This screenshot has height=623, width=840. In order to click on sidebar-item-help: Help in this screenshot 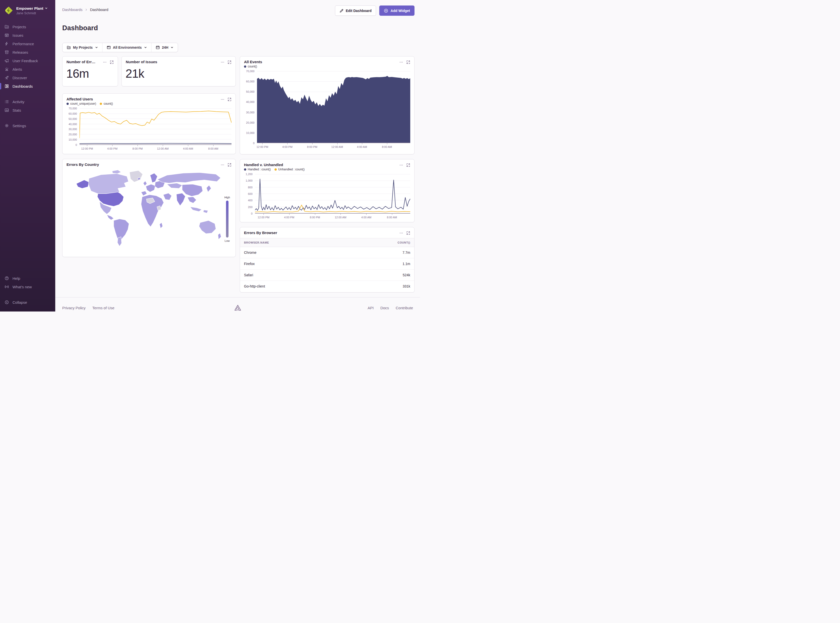, I will do `click(28, 278)`.